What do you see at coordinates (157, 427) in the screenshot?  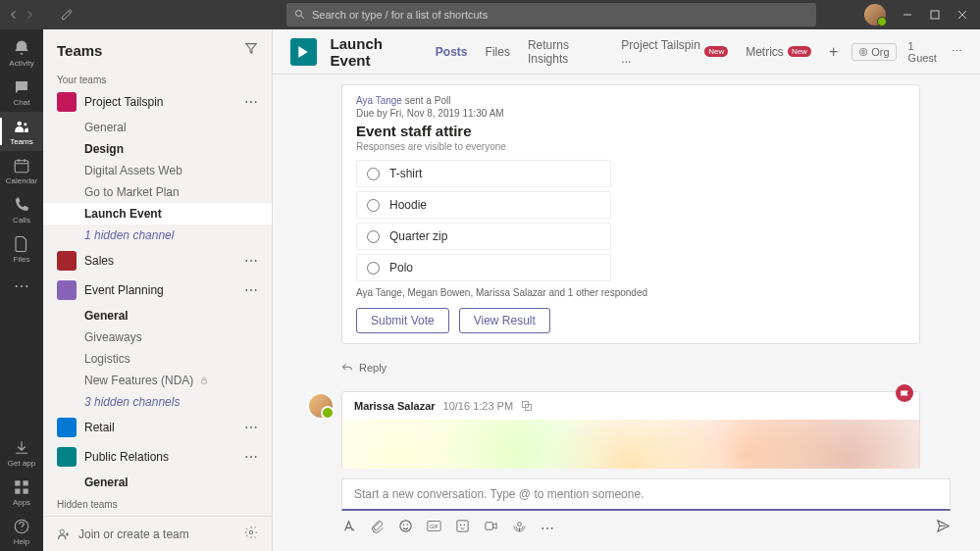 I see `team-row: Retail⋯` at bounding box center [157, 427].